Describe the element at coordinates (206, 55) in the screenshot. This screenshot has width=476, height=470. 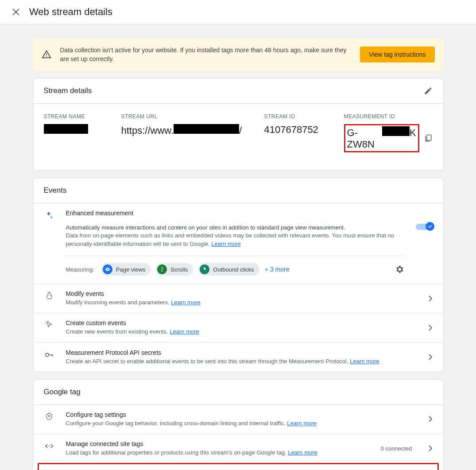
I see `warning-text: Data collection isn't active for your we…` at that location.